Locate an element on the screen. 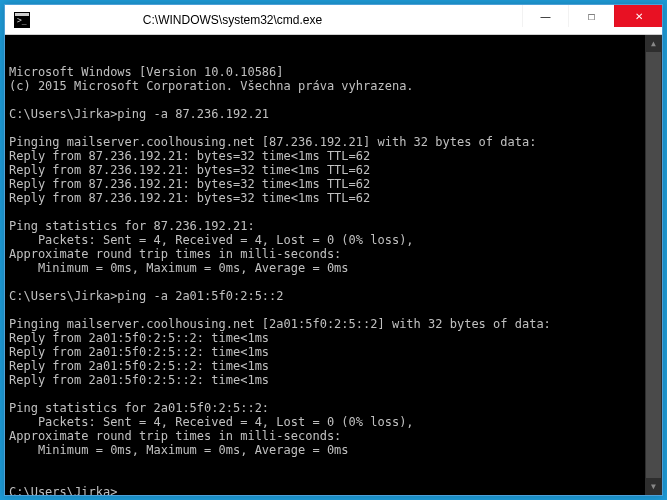 The height and width of the screenshot is (500, 667). terminal-line: Ping statistics for 87.236.192.21: is located at coordinates (334, 226).